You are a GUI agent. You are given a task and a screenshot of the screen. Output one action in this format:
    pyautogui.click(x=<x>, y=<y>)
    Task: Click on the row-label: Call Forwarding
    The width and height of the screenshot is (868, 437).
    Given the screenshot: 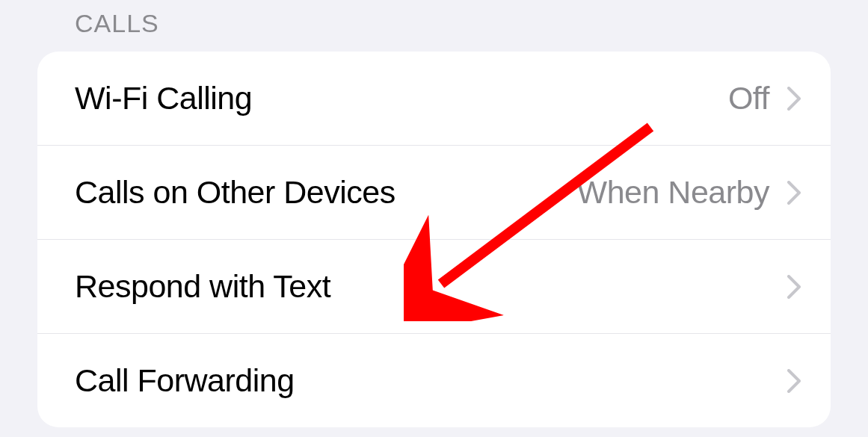 What is the action you would take?
    pyautogui.click(x=185, y=381)
    